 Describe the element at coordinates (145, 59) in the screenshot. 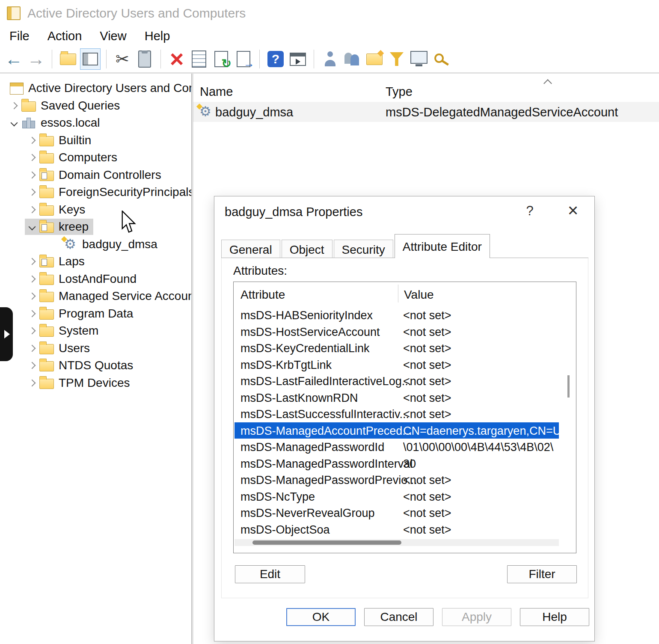

I see `paste-icon` at that location.